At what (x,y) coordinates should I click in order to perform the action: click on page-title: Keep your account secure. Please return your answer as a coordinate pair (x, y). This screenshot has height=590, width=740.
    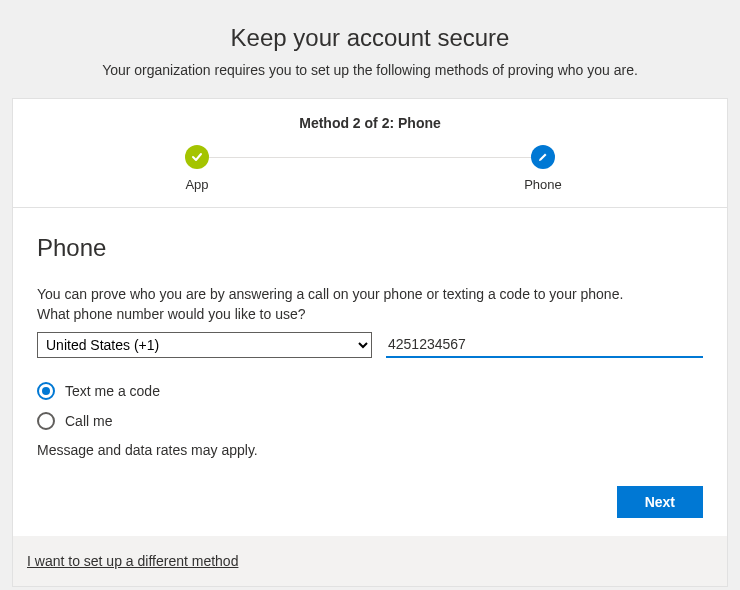
    Looking at the image, I should click on (370, 38).